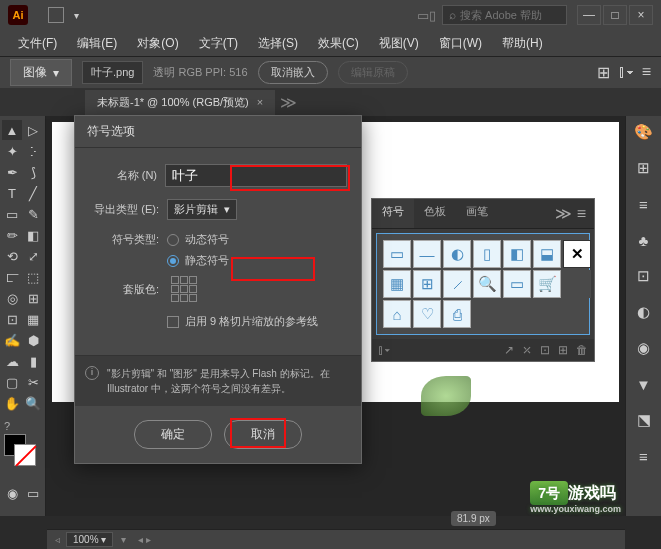 This screenshot has width=661, height=549. I want to click on menu-icon: ≡, so click(646, 72).